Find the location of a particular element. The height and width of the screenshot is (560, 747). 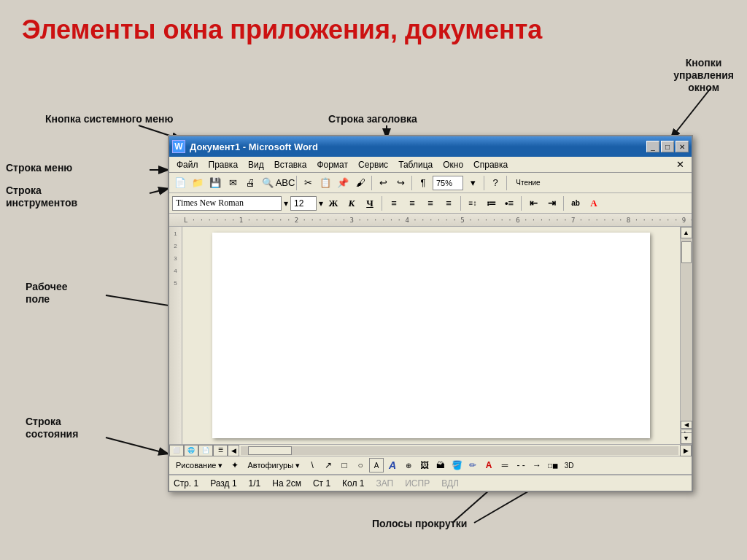

line-spacing-button: ≡↕ is located at coordinates (473, 203).